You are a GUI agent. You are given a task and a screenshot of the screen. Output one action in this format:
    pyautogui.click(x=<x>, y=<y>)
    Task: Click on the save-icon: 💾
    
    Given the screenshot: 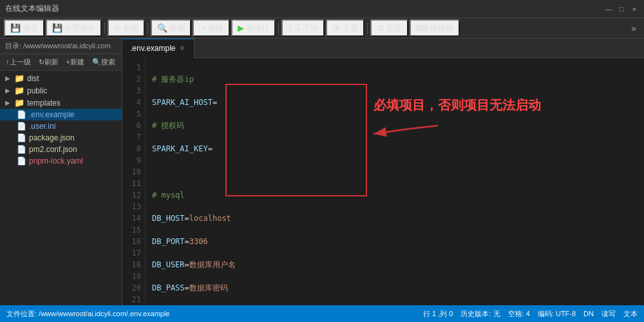 What is the action you would take?
    pyautogui.click(x=15, y=28)
    